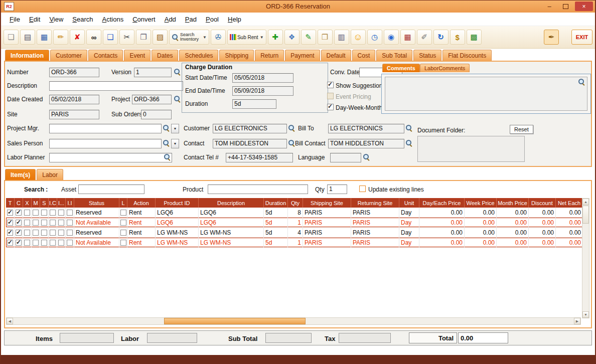 The height and width of the screenshot is (364, 596). I want to click on tab-return: Return, so click(269, 55).